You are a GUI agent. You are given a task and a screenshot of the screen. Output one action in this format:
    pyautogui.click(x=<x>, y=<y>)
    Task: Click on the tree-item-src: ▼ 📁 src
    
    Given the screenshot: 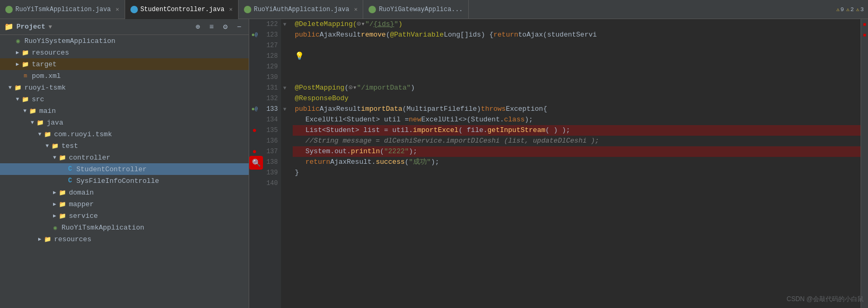 What is the action you would take?
    pyautogui.click(x=124, y=99)
    